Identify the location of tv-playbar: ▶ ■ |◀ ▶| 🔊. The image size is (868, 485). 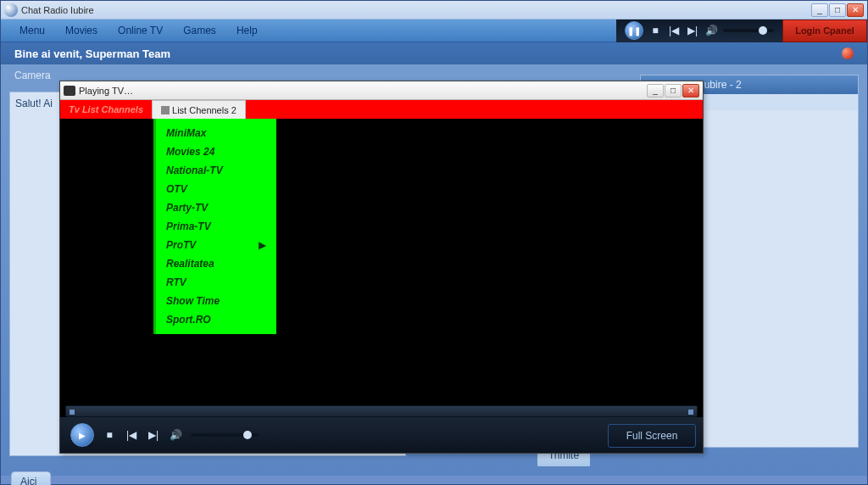
(381, 435).